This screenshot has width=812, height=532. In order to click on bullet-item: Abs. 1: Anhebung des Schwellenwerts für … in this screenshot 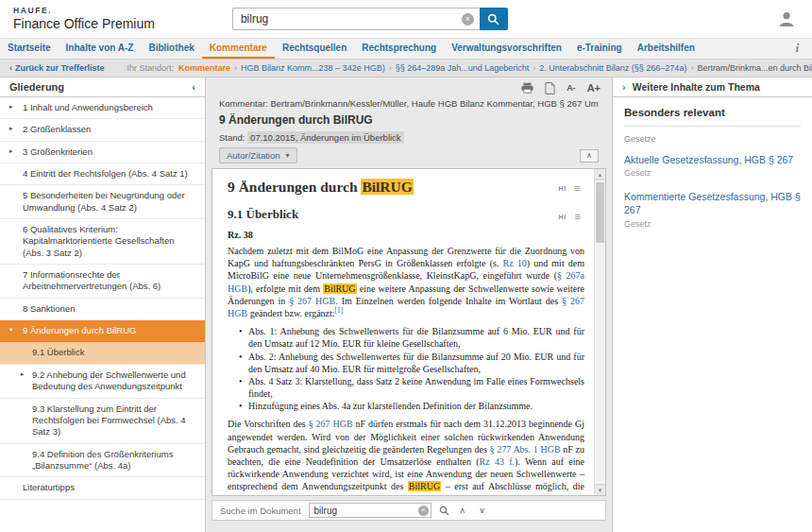, I will do `click(412, 337)`.